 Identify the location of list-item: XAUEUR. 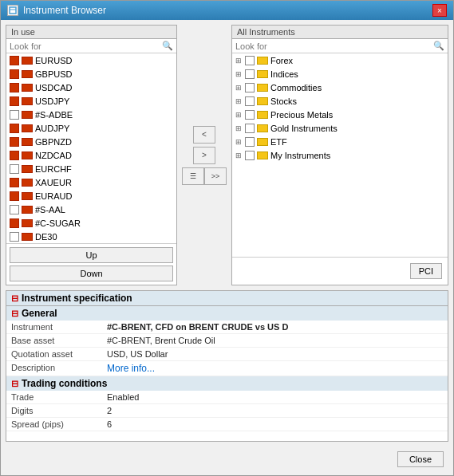
(91, 182).